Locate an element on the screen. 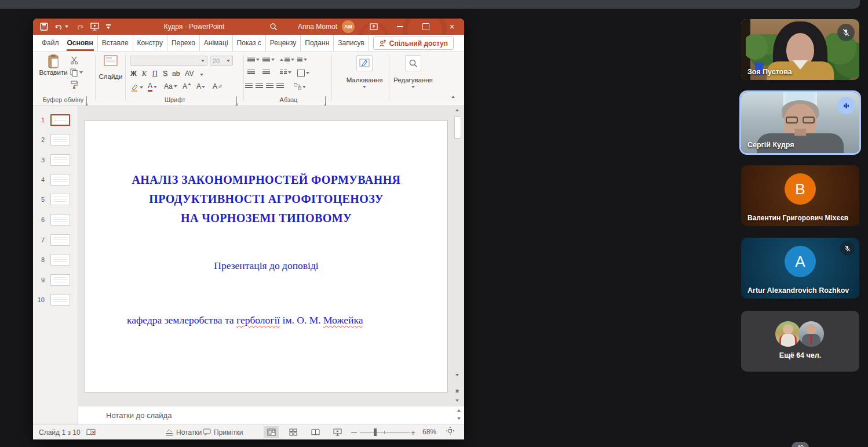 This screenshot has width=868, height=447. slide-thumbnail-9: 9 is located at coordinates (56, 283).